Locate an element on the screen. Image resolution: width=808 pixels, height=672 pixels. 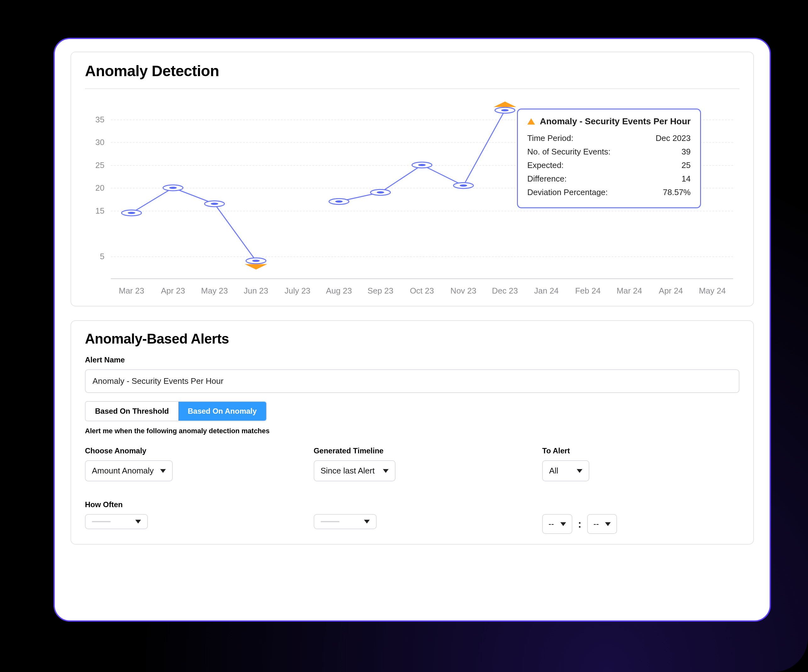
x-tick-label: Jun 23 is located at coordinates (256, 291).